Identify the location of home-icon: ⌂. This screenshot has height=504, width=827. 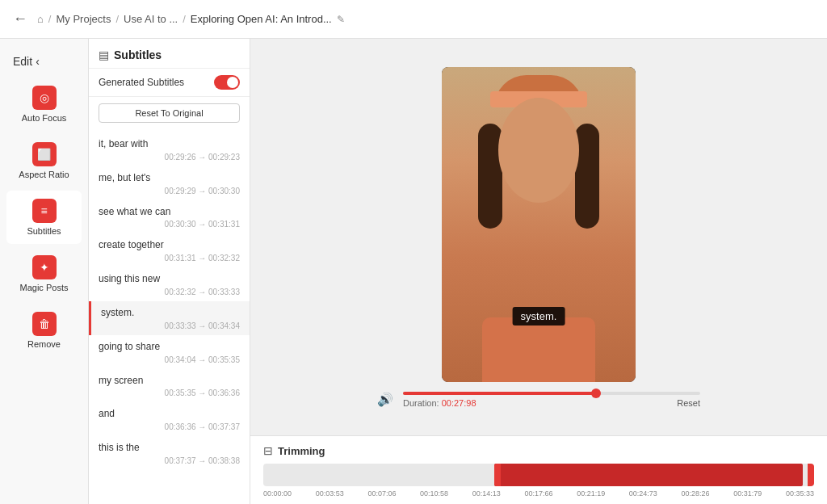
(40, 19).